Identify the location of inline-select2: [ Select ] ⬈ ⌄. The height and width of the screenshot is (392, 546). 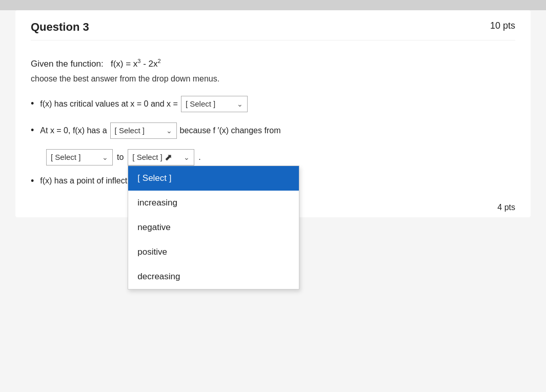
(161, 157).